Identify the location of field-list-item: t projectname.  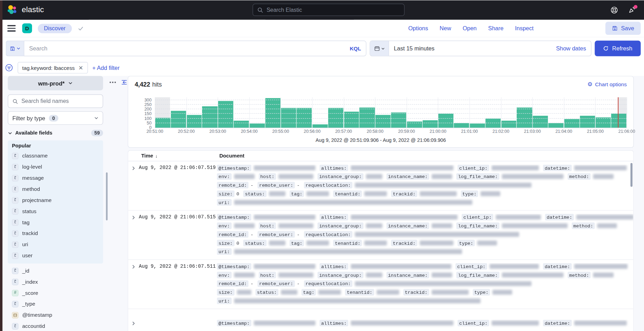
(57, 200).